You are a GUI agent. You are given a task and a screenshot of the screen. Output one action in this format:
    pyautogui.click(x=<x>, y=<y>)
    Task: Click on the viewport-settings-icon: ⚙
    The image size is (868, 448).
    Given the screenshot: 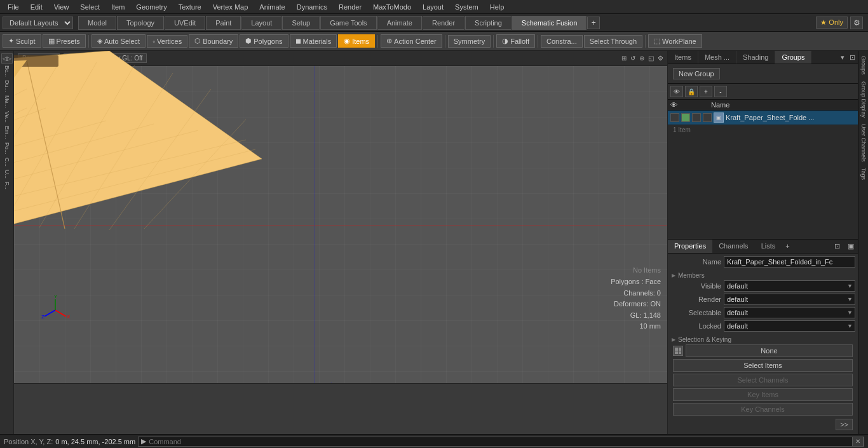 What is the action you would take?
    pyautogui.click(x=661, y=58)
    